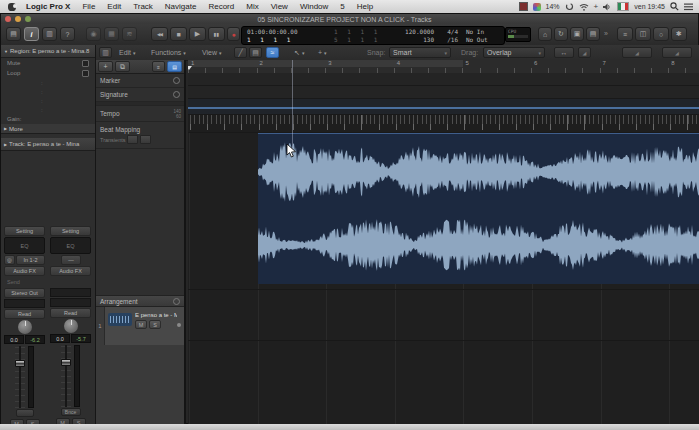 The image size is (699, 430). Describe the element at coordinates (342, 6) in the screenshot. I see `menu-item-5: 5` at that location.